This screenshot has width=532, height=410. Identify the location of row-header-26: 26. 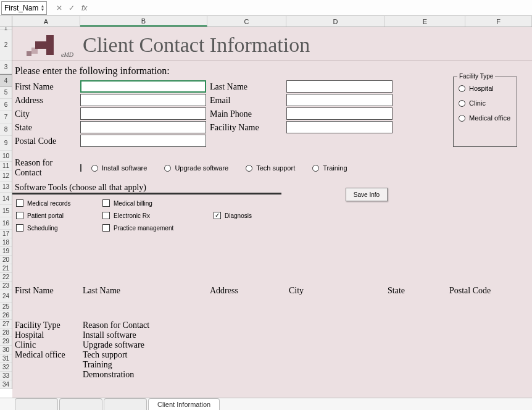
(6, 316).